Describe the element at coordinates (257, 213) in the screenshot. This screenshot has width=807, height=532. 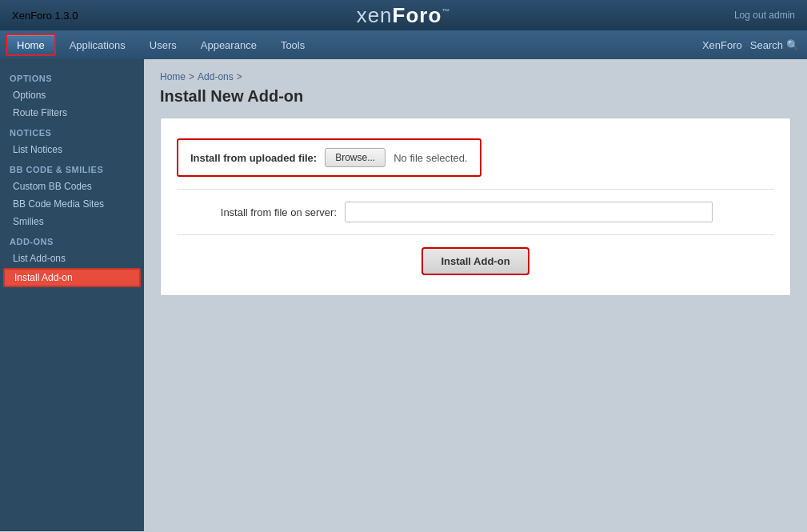
I see `server-label: Install from file on server:` at that location.